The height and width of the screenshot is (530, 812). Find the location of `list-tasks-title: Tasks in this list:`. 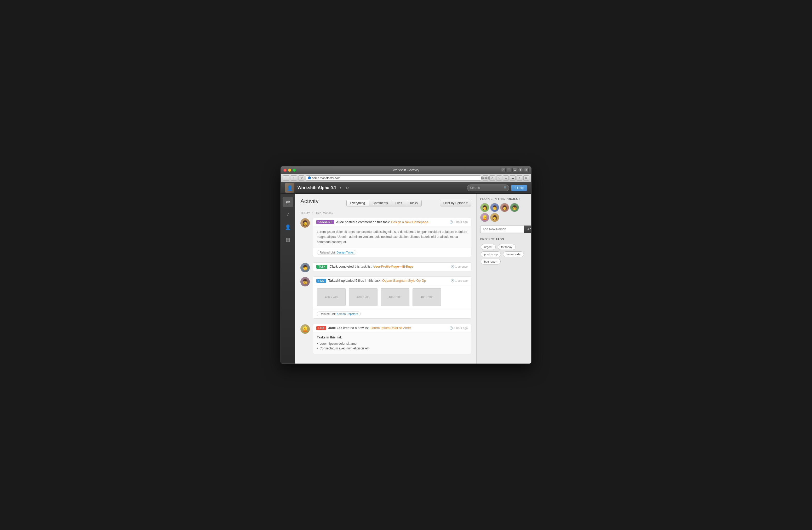

list-tasks-title: Tasks in this list: is located at coordinates (392, 338).